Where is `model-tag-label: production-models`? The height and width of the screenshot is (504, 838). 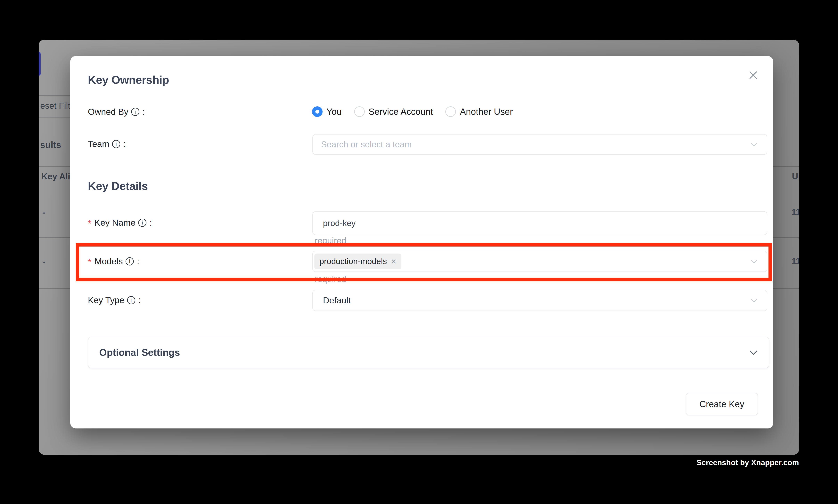
model-tag-label: production-models is located at coordinates (353, 262).